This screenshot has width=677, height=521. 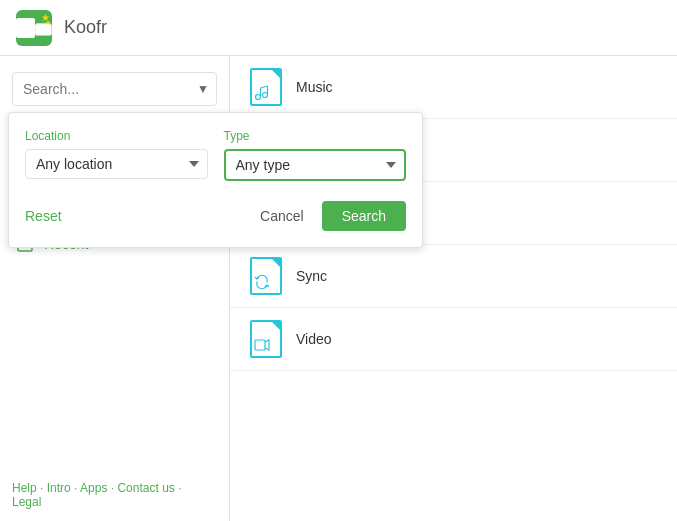 I want to click on type-select: Any type Document Image Video Audio, so click(x=316, y=165).